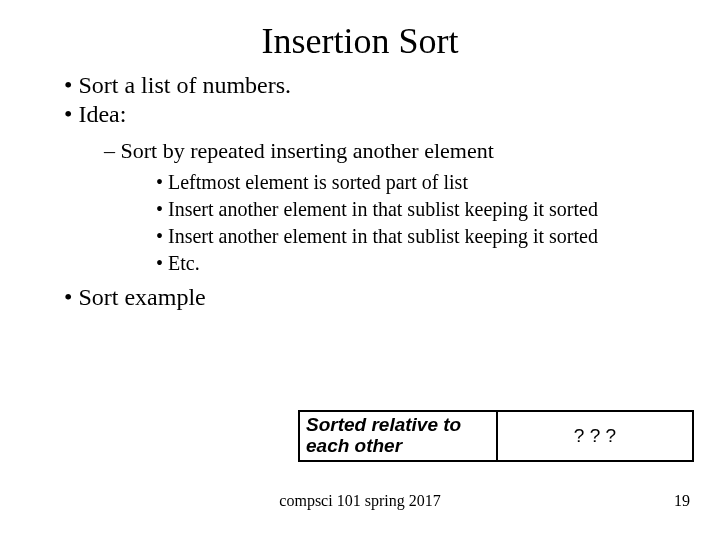 Image resolution: width=720 pixels, height=540 pixels. I want to click on sub-sub-bullet-item: Leftmost element is sorted part of list, so click(418, 182).